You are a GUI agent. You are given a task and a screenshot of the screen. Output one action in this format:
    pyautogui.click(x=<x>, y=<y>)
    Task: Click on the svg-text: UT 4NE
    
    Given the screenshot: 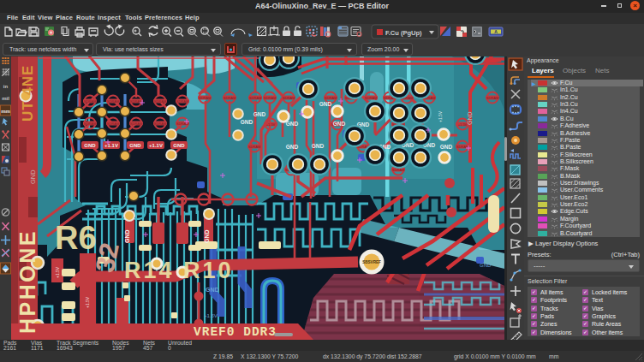 What is the action you would take?
    pyautogui.click(x=27, y=93)
    